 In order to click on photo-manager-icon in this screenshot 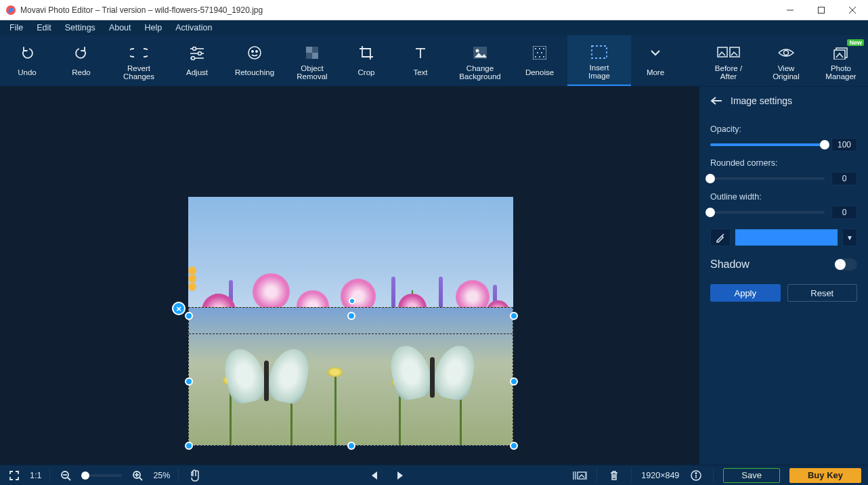, I will do `click(841, 53)`.